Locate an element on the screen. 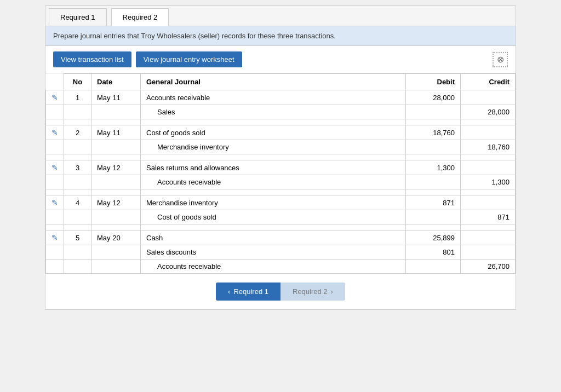  prev-arrow-icon: ‹ is located at coordinates (229, 291).